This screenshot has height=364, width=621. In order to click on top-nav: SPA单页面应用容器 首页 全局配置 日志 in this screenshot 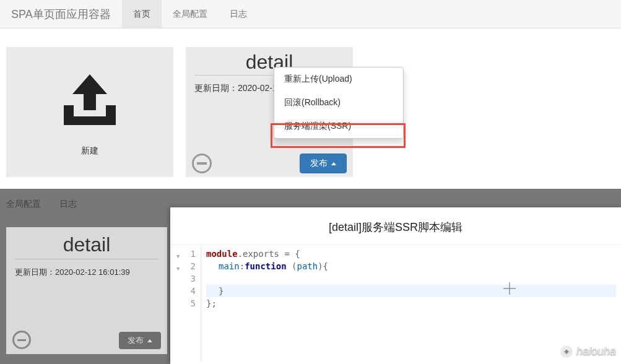, I will do `click(311, 14)`.